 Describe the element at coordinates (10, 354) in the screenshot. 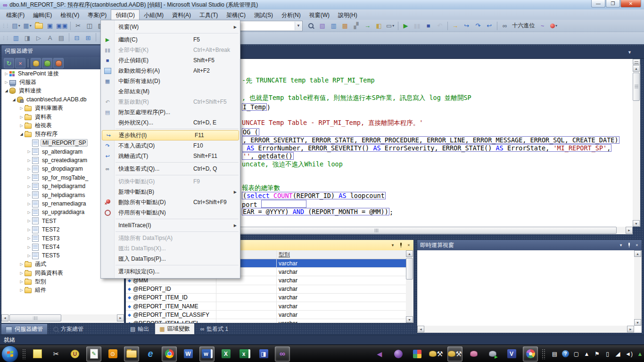

I see `start-button` at that location.